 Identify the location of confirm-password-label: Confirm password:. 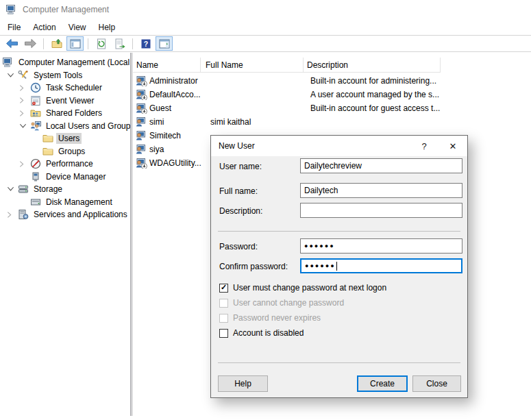
(254, 267).